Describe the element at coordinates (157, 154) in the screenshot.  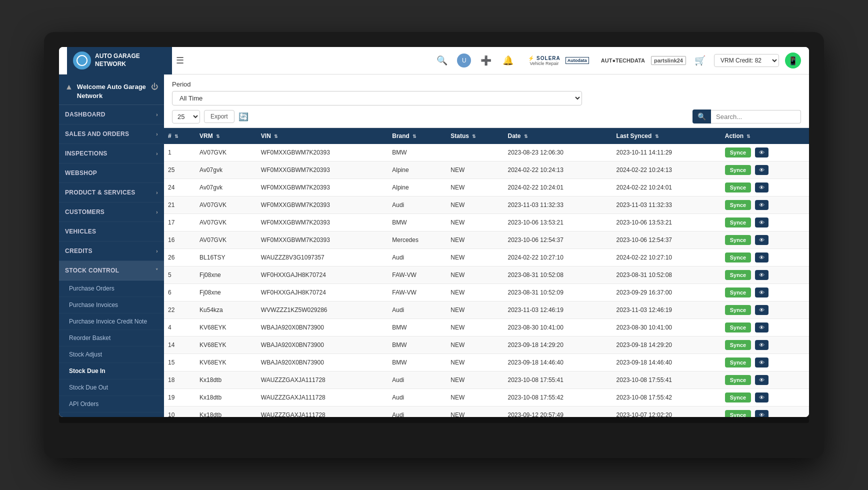
I see `inspections-arrow-icon: ›` at that location.